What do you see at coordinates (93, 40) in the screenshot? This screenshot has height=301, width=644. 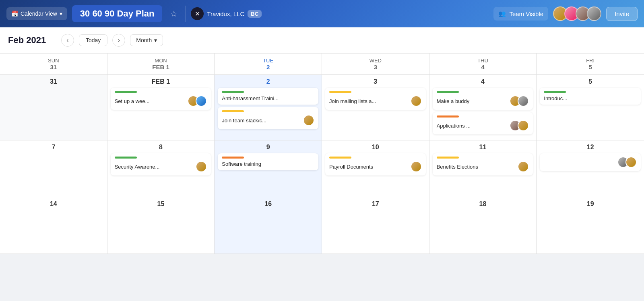 I see `today-button: Today` at bounding box center [93, 40].